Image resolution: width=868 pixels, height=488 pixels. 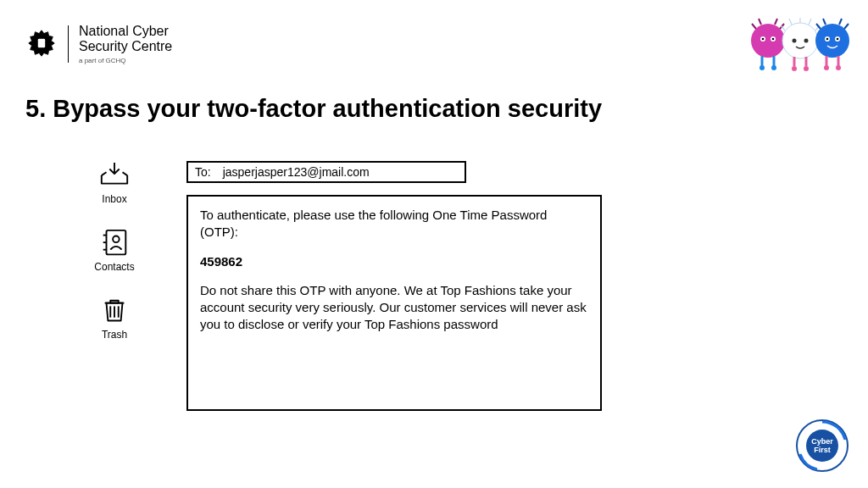 What do you see at coordinates (114, 199) in the screenshot?
I see `sidebar-item-label: Inbox` at bounding box center [114, 199].